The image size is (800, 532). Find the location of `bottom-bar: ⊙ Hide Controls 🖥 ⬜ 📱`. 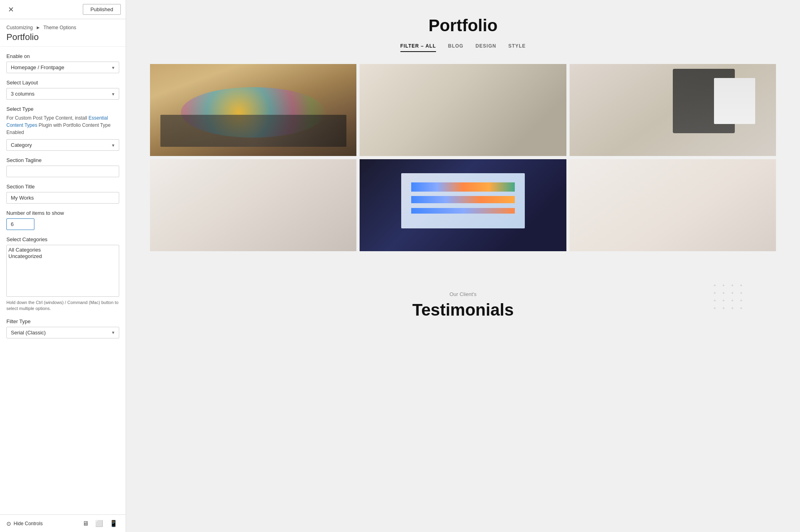

bottom-bar: ⊙ Hide Controls 🖥 ⬜ 📱 is located at coordinates (63, 523).